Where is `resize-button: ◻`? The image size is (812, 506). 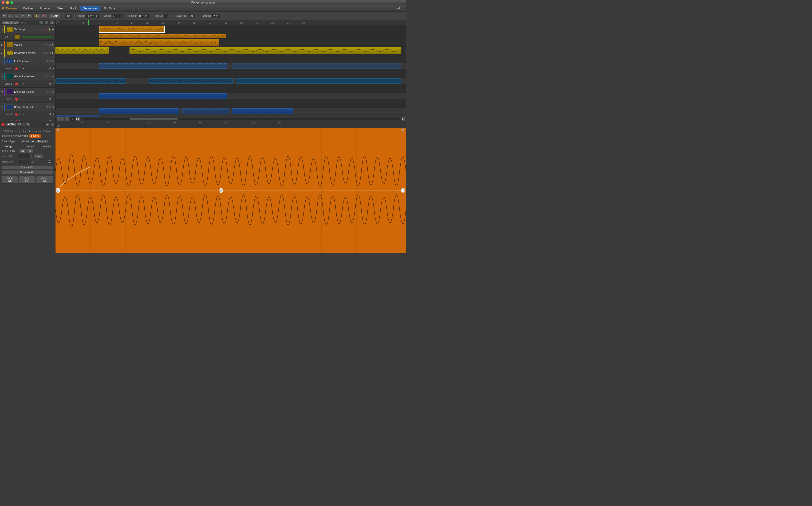
resize-button: ◻ is located at coordinates (52, 23).